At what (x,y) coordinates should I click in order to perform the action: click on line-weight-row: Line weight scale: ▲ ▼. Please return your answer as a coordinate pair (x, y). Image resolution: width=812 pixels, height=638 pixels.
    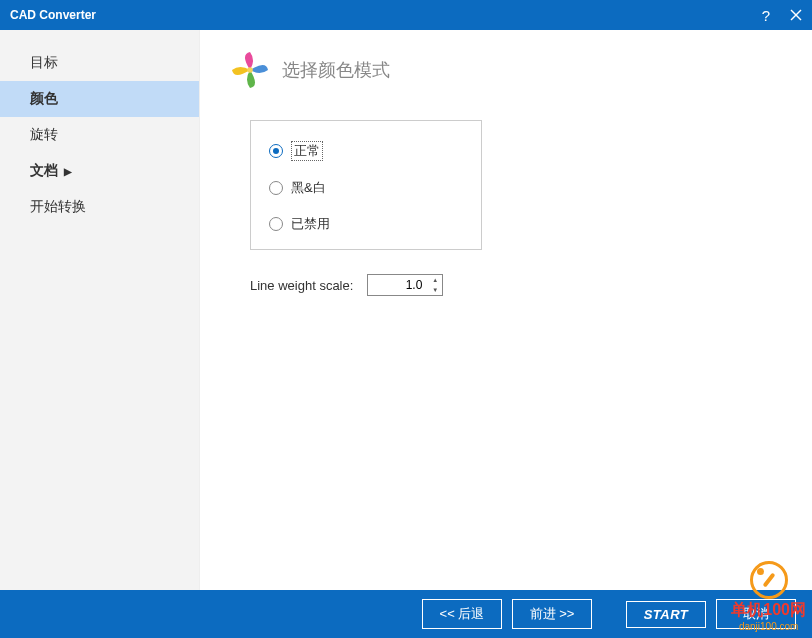
    Looking at the image, I should click on (516, 285).